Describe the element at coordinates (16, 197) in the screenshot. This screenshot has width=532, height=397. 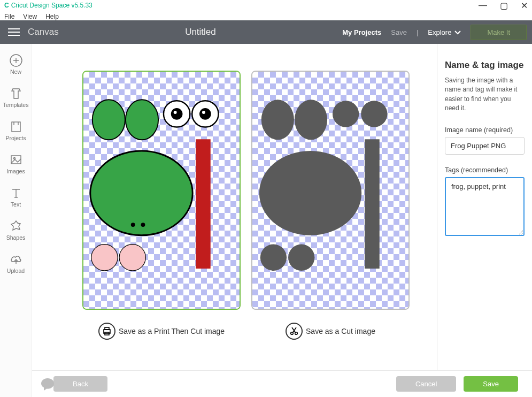
I see `tool-text: Text` at that location.